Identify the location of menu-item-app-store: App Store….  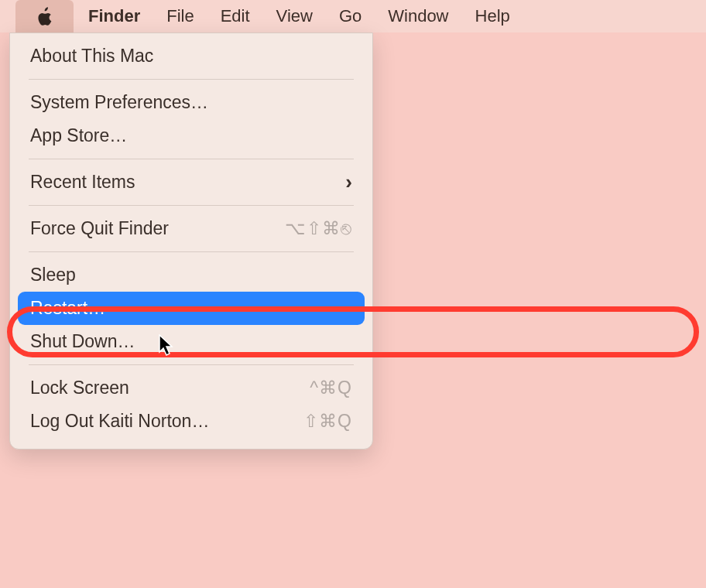
(191, 136).